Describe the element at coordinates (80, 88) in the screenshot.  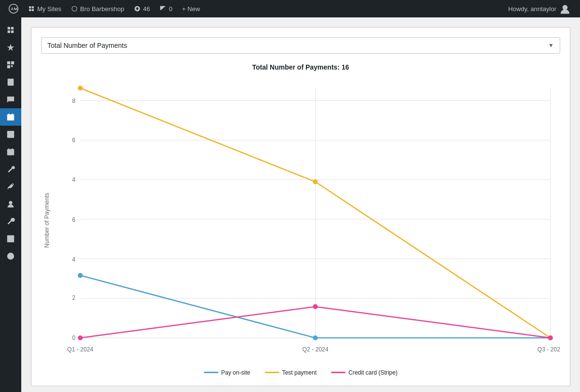
I see `test-payment-point-q1` at that location.